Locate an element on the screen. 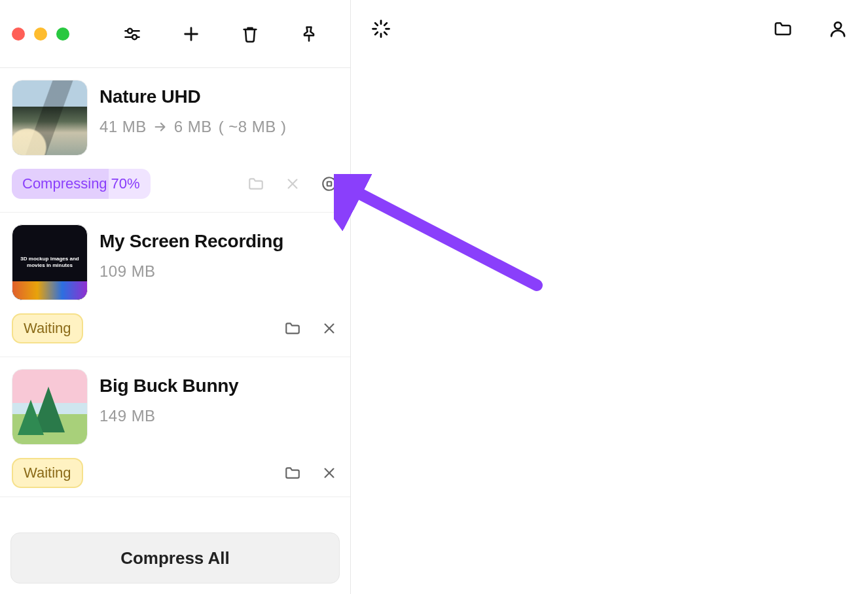  sidebar-footer: Compress All is located at coordinates (175, 546).